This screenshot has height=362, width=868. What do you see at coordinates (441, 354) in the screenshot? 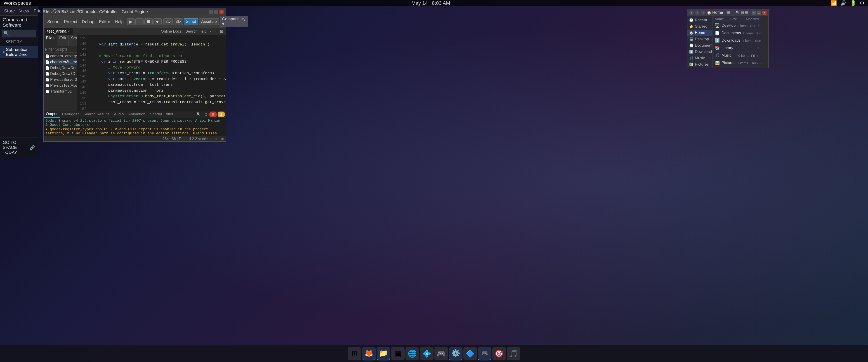
I see `taskbar-icon-unreal: 🎮` at bounding box center [441, 354].